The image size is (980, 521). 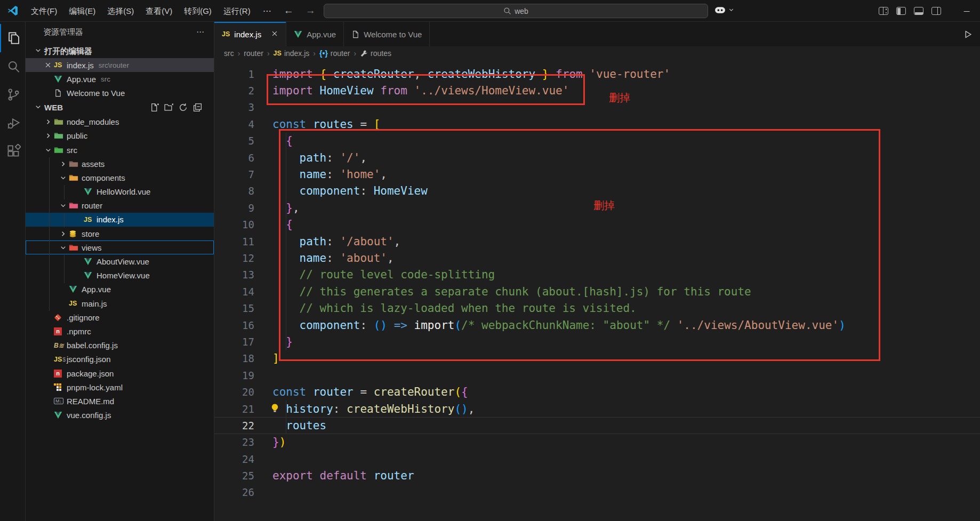 What do you see at coordinates (335, 53) in the screenshot?
I see `breadcrumb-item-router: {•}router` at bounding box center [335, 53].